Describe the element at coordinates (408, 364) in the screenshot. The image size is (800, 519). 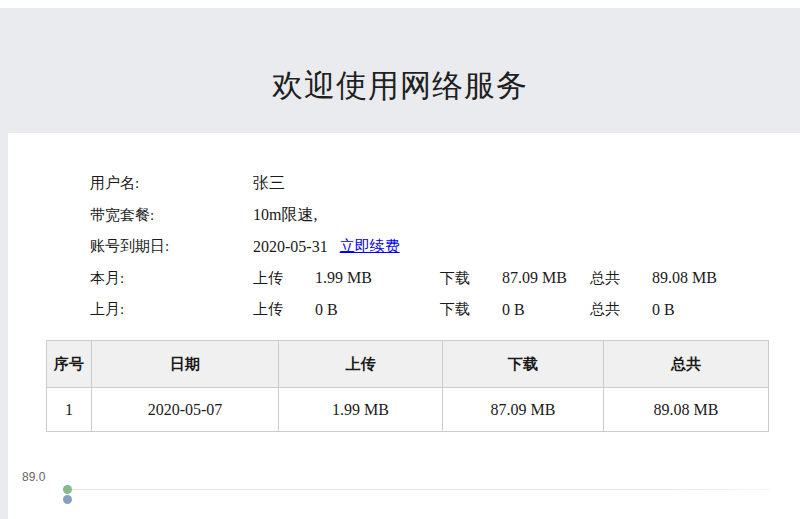
I see `usage-table-header-row: 序号 日期 上传 下载 总共` at that location.